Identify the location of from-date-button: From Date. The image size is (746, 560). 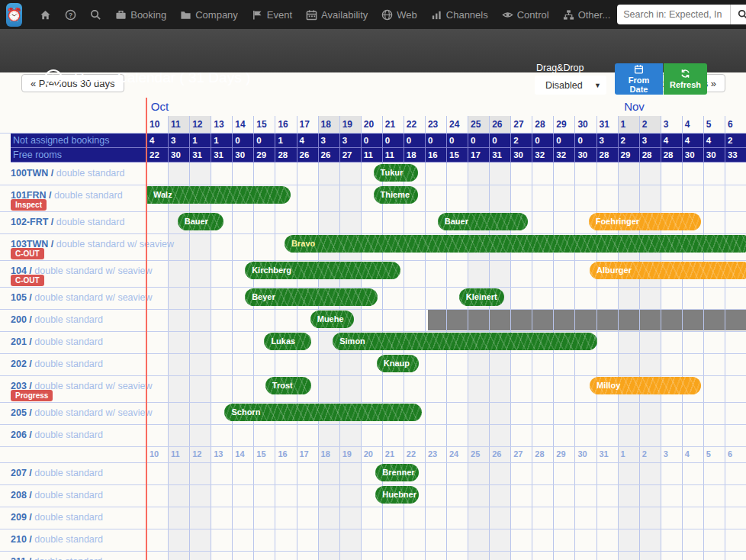
(639, 79).